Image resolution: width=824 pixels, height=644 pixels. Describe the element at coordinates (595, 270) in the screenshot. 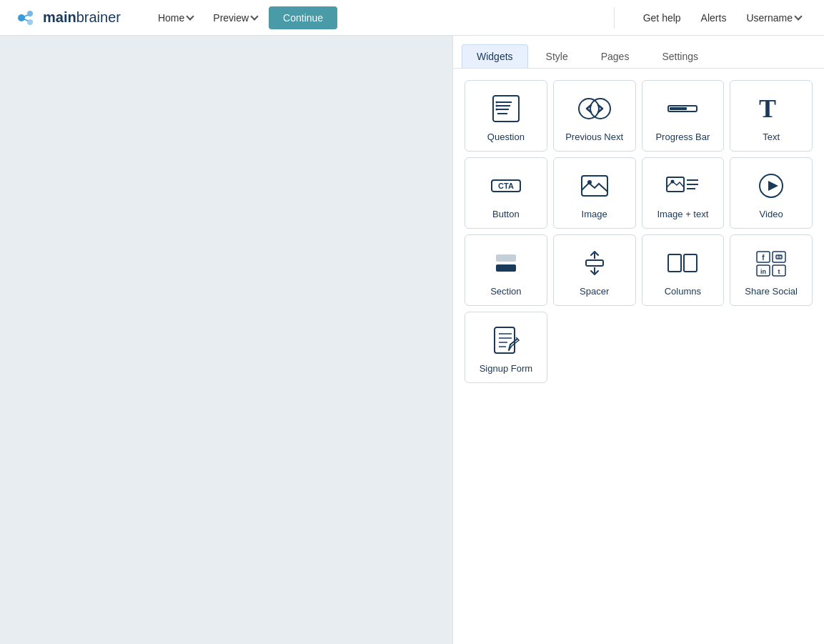

I see `widget-spacer: Spacer` at that location.